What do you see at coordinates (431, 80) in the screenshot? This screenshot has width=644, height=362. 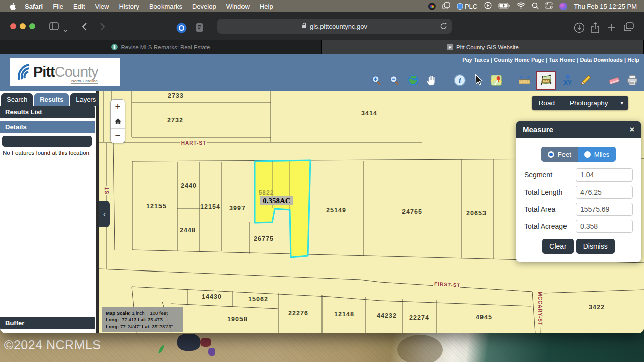 I see `pan-tool` at bounding box center [431, 80].